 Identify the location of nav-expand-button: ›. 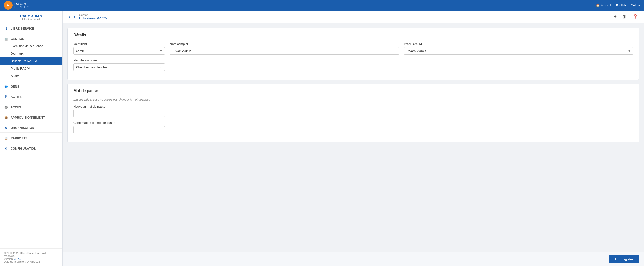
(74, 17).